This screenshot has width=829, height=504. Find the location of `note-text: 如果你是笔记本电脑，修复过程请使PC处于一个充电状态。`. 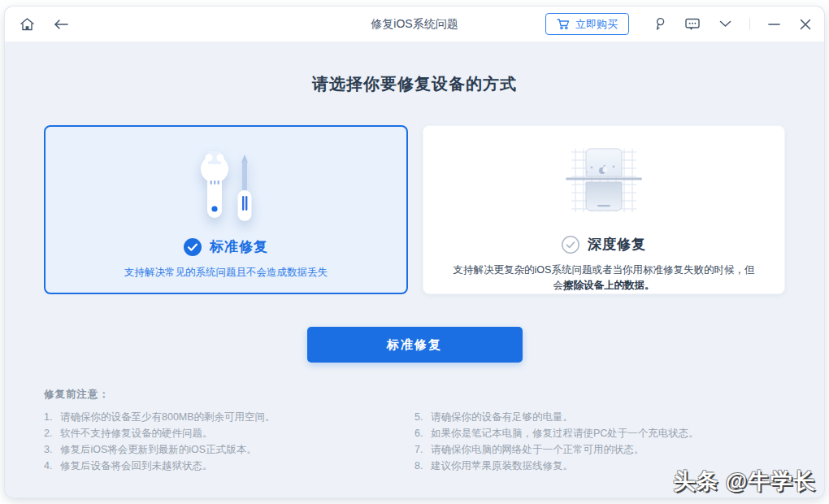

note-text: 如果你是笔记本电脑，修复过程请使PC处于一个充电状态。 is located at coordinates (565, 433).